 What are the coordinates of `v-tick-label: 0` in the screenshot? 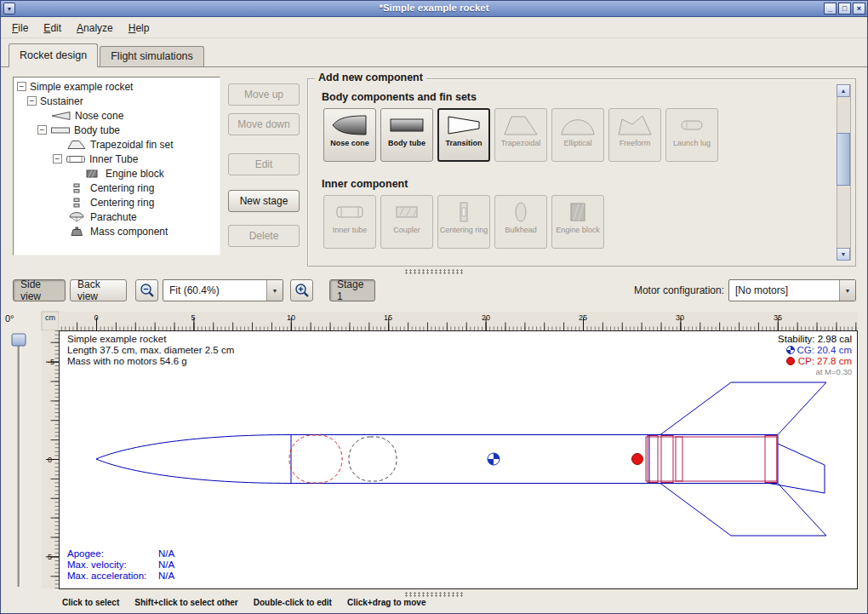 It's located at (49, 460).